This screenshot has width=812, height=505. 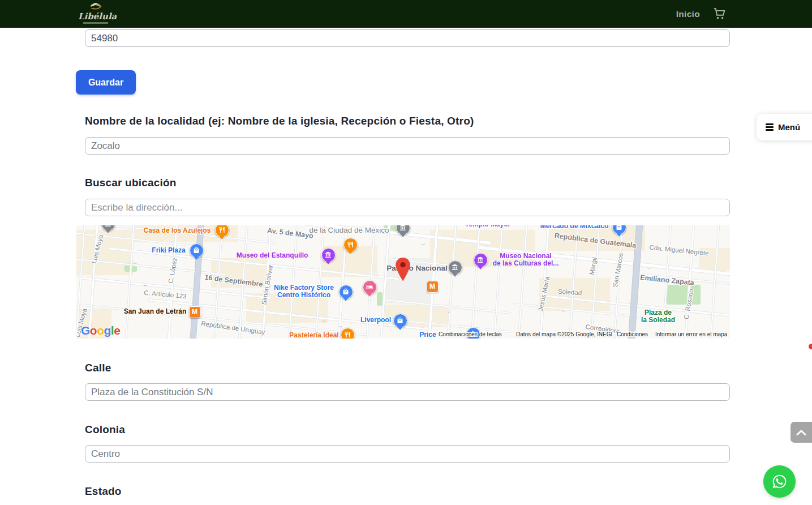 What do you see at coordinates (169, 250) in the screenshot?
I see `map-poi-label: Friki Plaza` at bounding box center [169, 250].